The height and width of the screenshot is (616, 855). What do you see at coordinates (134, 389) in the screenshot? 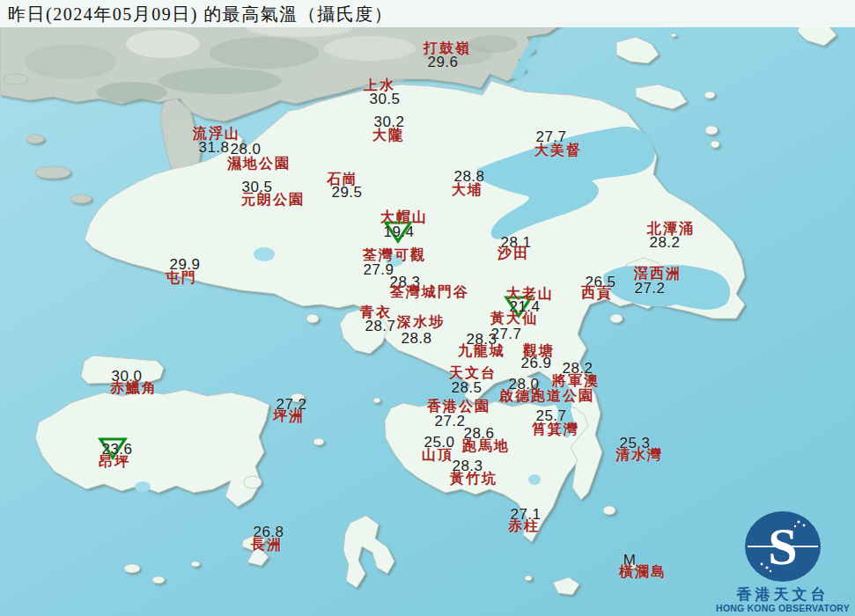
I see `station-name: 赤鱲角` at bounding box center [134, 389].